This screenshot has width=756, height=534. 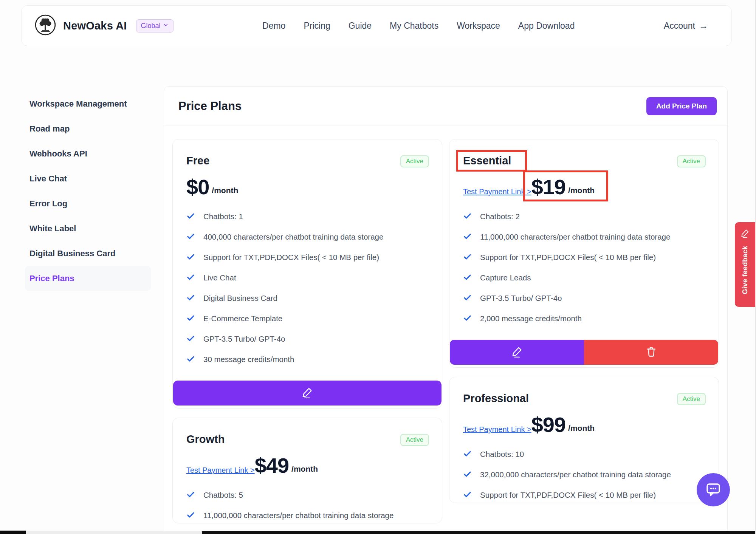 What do you see at coordinates (360, 26) in the screenshot?
I see `nav-item-guide: Guide` at bounding box center [360, 26].